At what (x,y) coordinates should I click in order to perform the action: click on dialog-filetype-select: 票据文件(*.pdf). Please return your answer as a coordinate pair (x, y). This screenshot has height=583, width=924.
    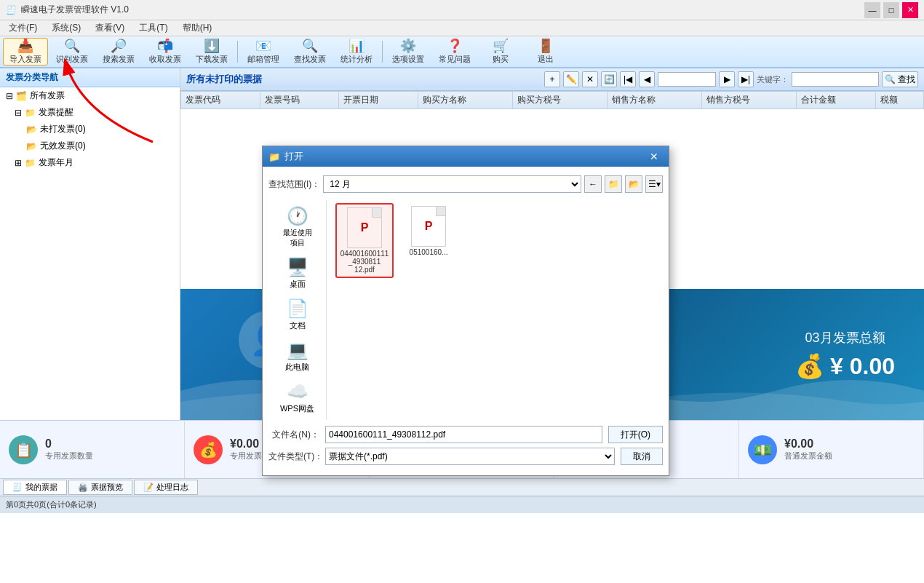
    Looking at the image, I should click on (470, 456).